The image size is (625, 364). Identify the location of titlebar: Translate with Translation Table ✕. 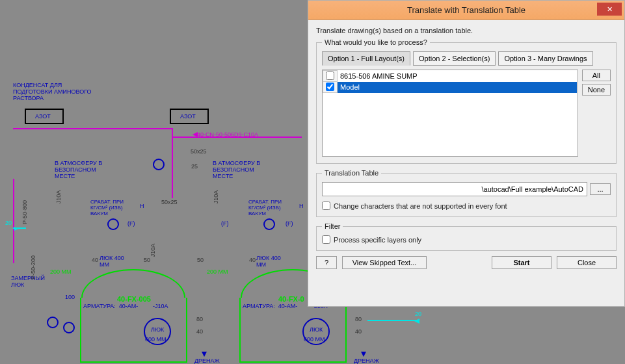
(466, 10).